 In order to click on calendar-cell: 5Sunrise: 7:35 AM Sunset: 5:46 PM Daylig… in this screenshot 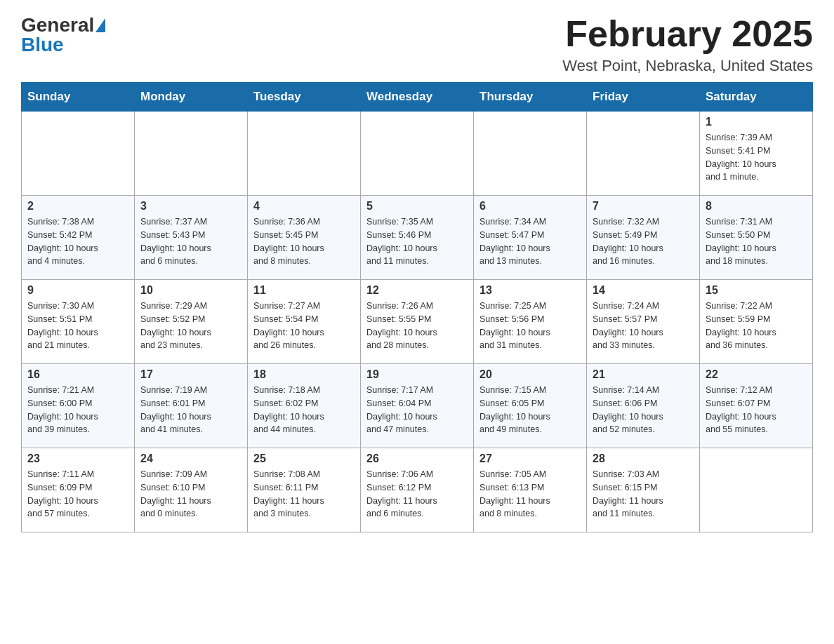, I will do `click(417, 238)`.